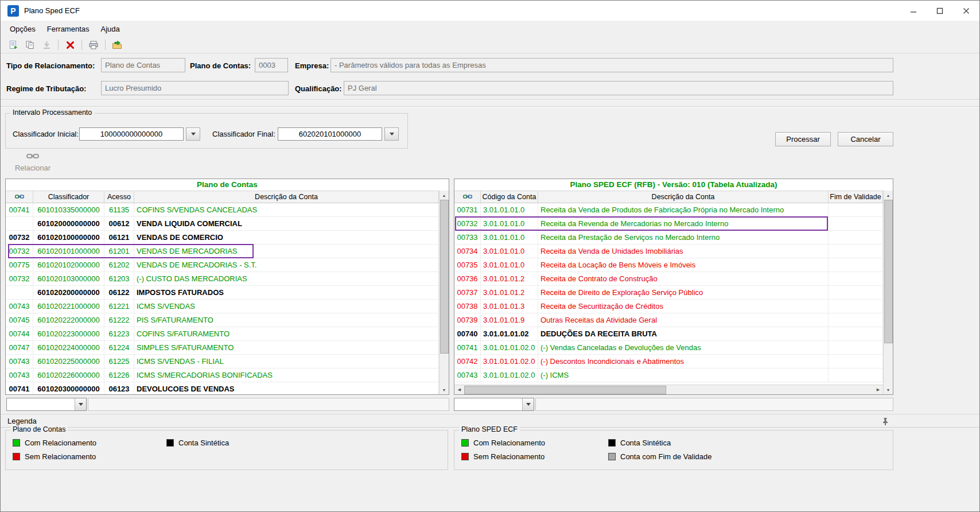 Image resolution: width=980 pixels, height=512 pixels. I want to click on classificador-inicial-dropdown-button, so click(193, 134).